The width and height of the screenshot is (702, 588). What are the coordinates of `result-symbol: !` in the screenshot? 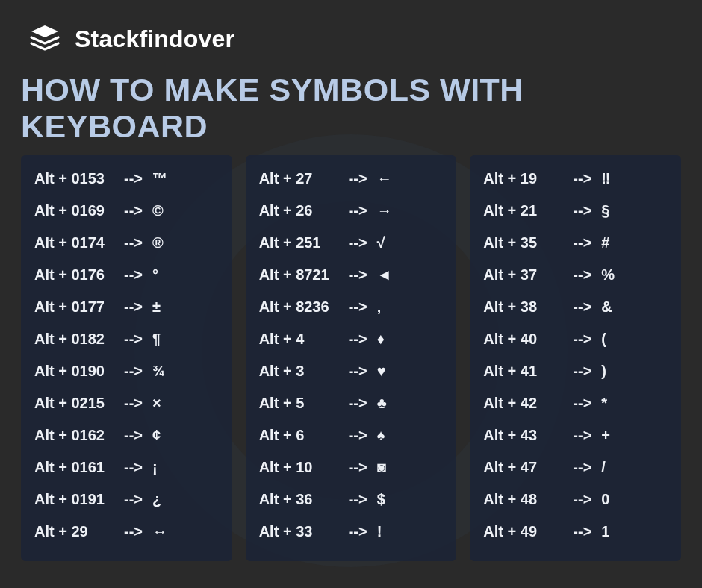 It's located at (392, 531).